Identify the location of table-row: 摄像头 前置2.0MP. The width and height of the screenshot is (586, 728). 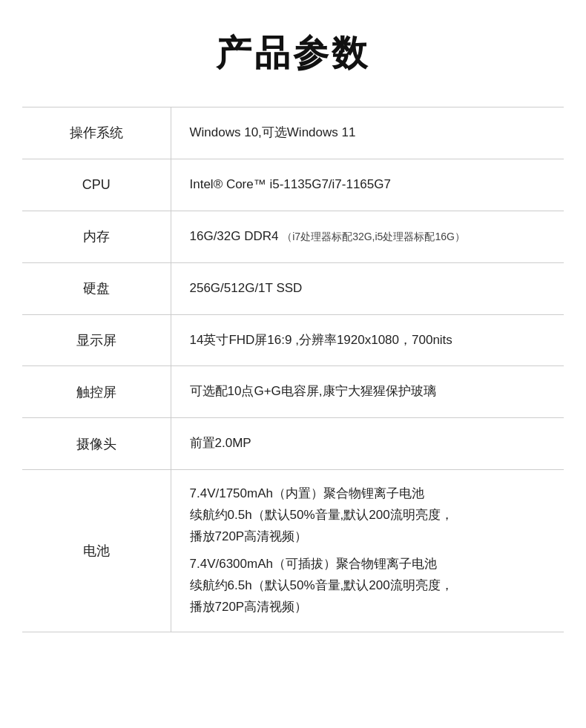
(293, 444).